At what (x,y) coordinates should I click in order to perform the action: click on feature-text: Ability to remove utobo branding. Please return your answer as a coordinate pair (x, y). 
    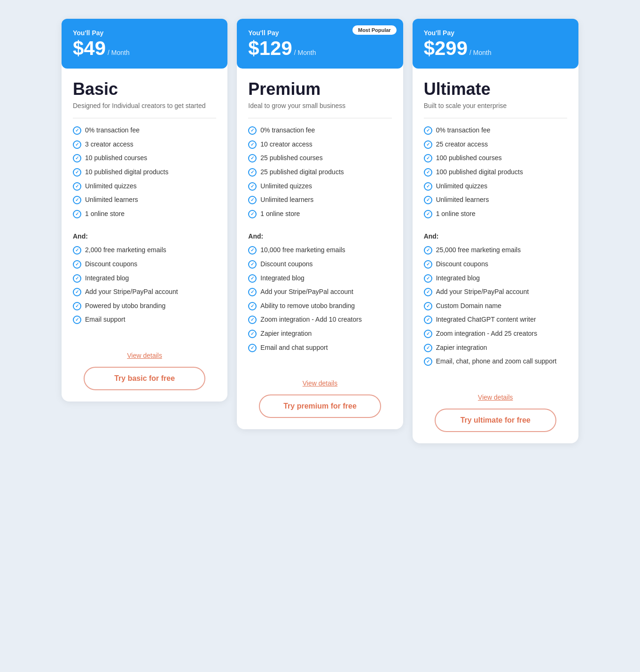
    Looking at the image, I should click on (307, 306).